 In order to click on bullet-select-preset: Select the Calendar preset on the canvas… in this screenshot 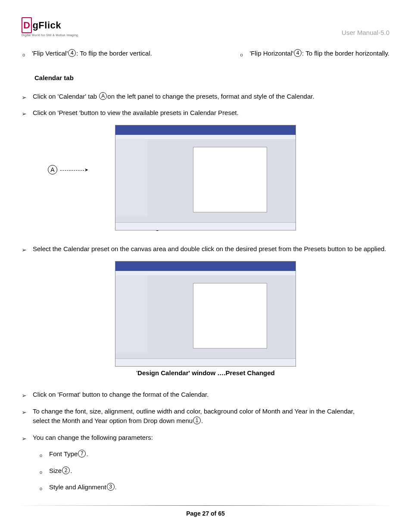, I will do `click(211, 249)`.